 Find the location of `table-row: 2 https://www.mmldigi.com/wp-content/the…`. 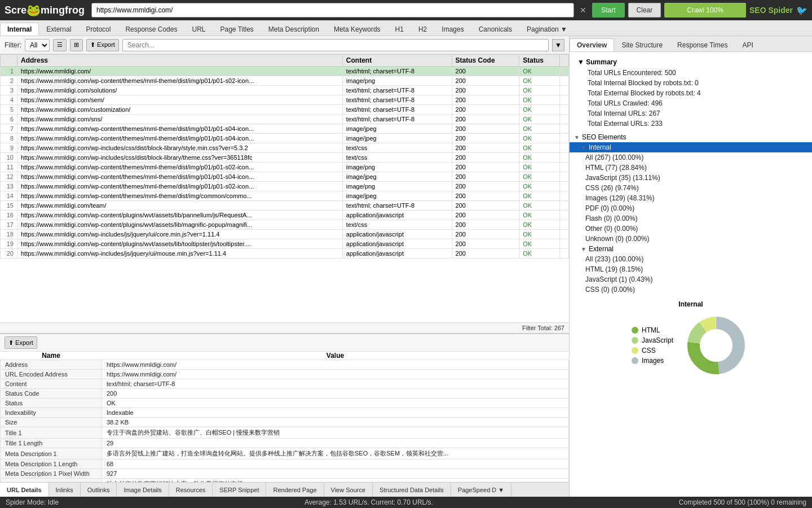

table-row: 2 https://www.mmldigi.com/wp-content/the… is located at coordinates (285, 81).